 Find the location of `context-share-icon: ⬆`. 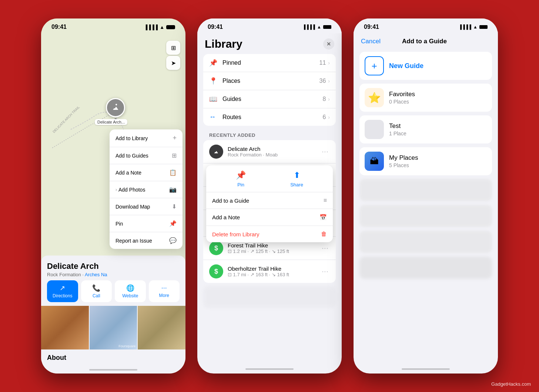

context-share-icon: ⬆ is located at coordinates (297, 175).